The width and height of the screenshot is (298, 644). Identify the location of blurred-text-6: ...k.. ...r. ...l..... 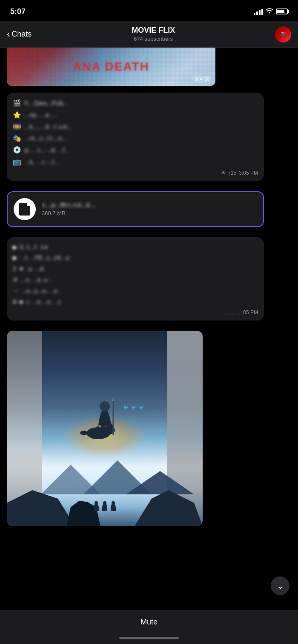
(141, 162).